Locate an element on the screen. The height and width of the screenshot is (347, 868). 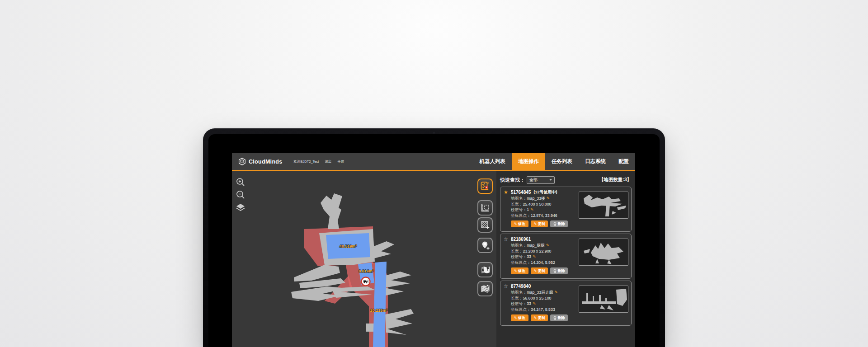
nav-item-config: 配置 is located at coordinates (624, 162).